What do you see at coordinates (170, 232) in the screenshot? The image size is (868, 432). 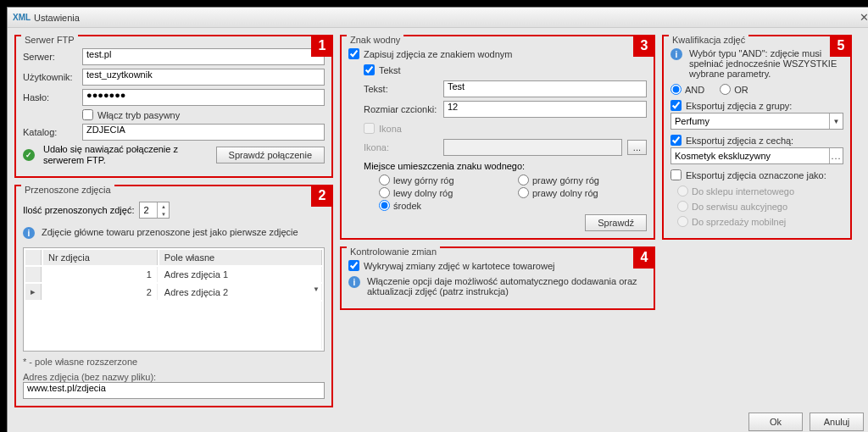 I see `transfer-info: Zdjęcie główne towaru przenoszone jest j…` at bounding box center [170, 232].